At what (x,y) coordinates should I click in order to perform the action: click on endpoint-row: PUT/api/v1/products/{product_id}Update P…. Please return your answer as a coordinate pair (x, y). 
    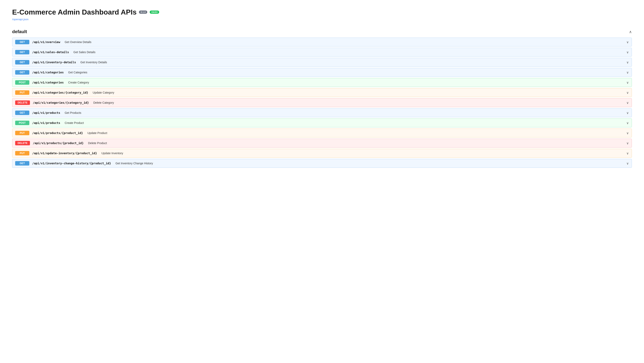
    Looking at the image, I should click on (322, 133).